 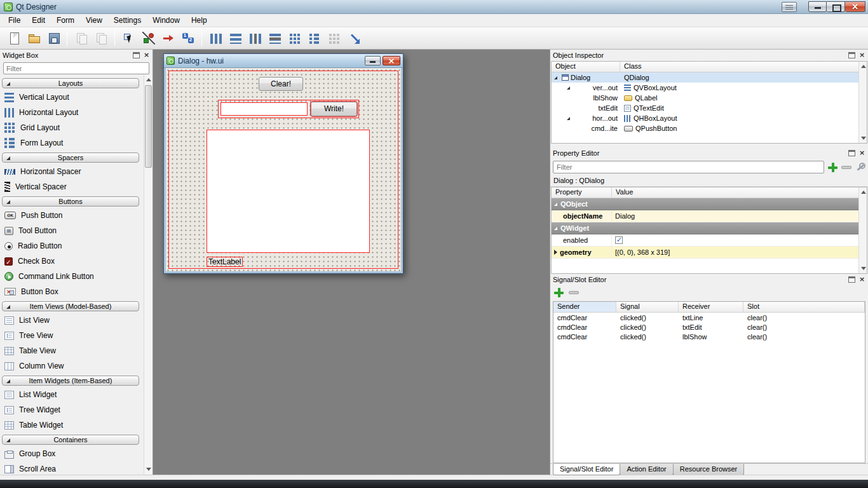 What do you see at coordinates (648, 307) in the screenshot?
I see `column-header-signal: Signal` at bounding box center [648, 307].